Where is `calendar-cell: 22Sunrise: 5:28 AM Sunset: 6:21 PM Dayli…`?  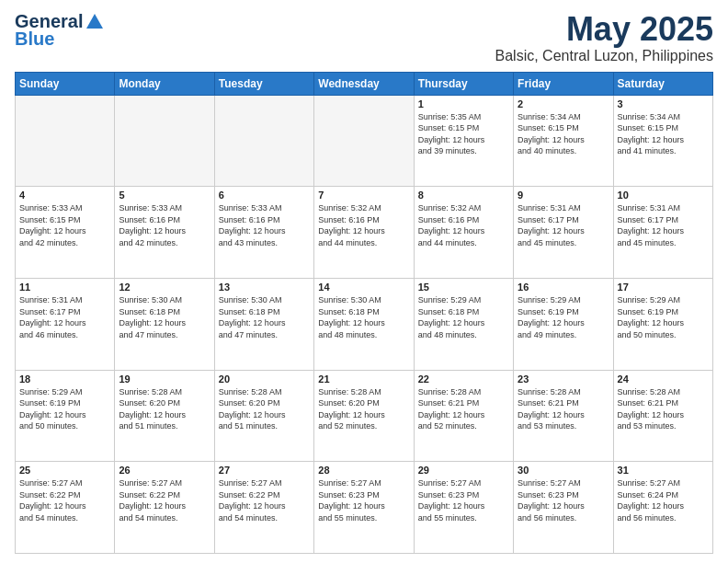 calendar-cell: 22Sunrise: 5:28 AM Sunset: 6:21 PM Dayli… is located at coordinates (463, 416).